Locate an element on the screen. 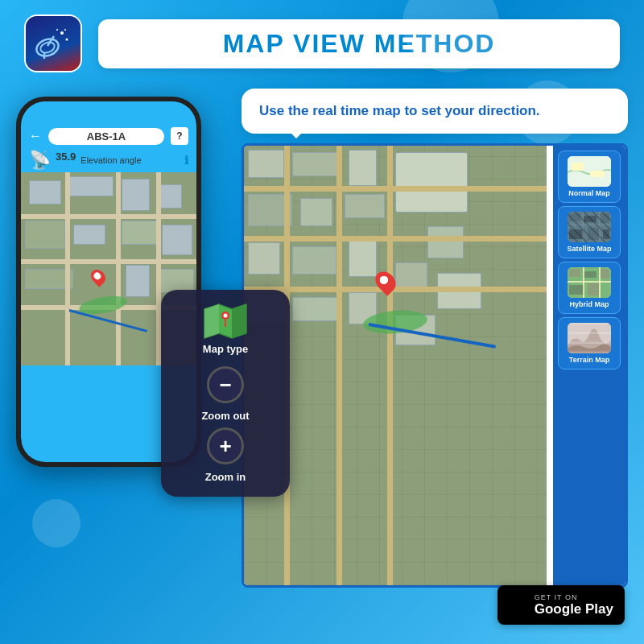  satellite-map-item: Satellite Map is located at coordinates (589, 232).